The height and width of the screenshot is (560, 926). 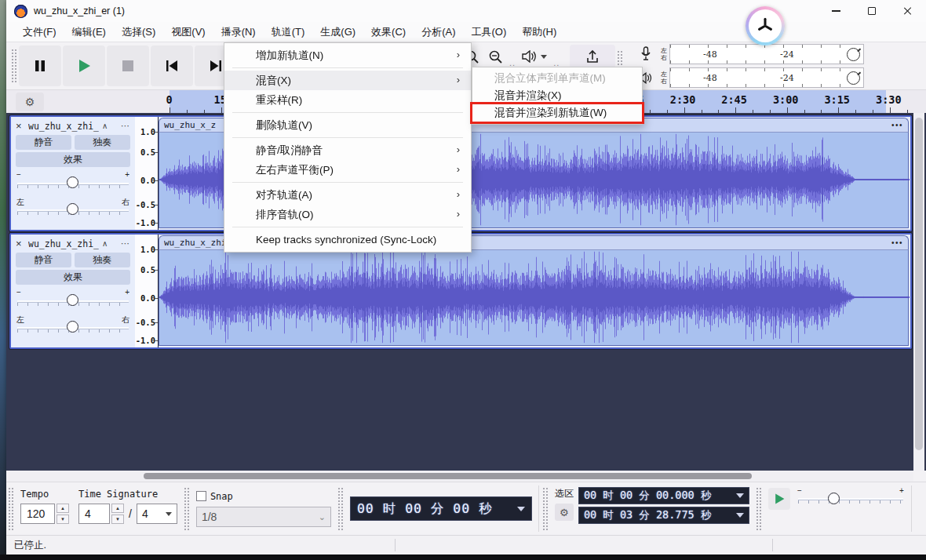 What do you see at coordinates (534, 56) in the screenshot?
I see `playback-volume-button` at bounding box center [534, 56].